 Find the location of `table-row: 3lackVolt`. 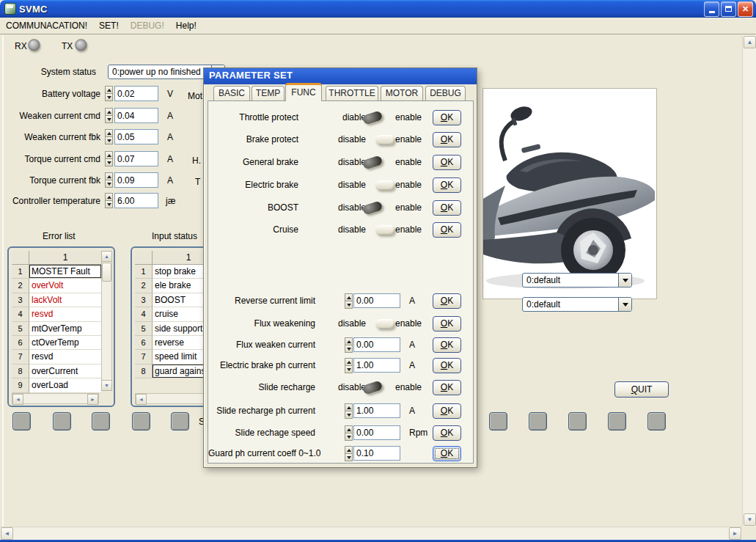

table-row: 3lackVolt is located at coordinates (56, 301).